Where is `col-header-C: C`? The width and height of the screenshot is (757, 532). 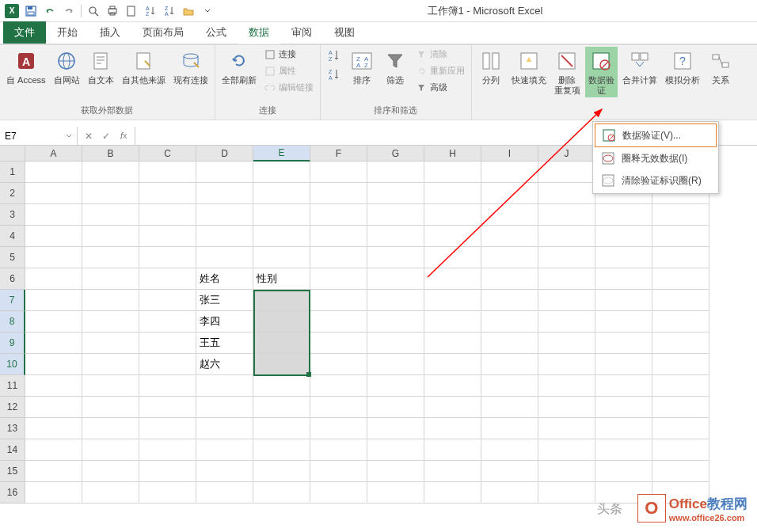 col-header-C: C is located at coordinates (168, 154).